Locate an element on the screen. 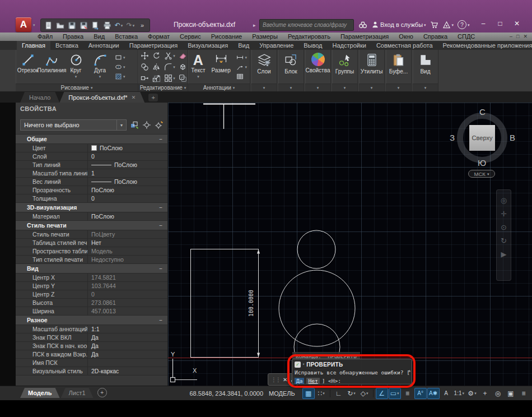  ribbon-tab-совместная-работа: Совместная работа is located at coordinates (404, 45).